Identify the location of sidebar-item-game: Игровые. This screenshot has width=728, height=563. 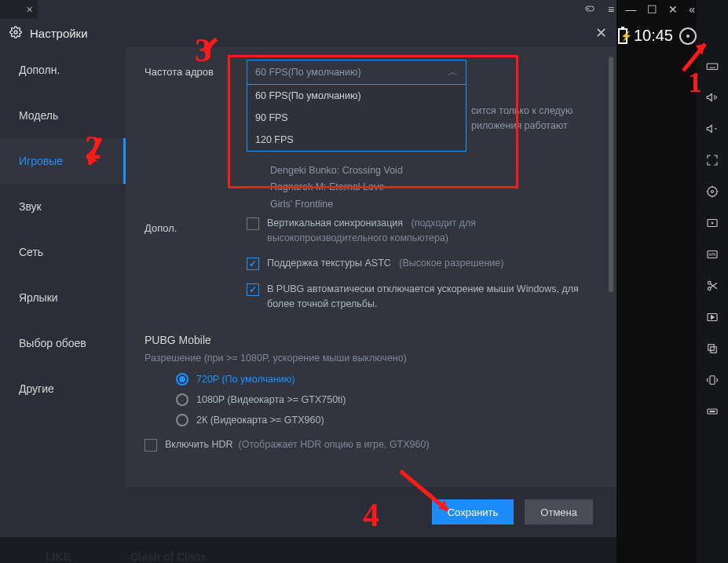
(63, 161).